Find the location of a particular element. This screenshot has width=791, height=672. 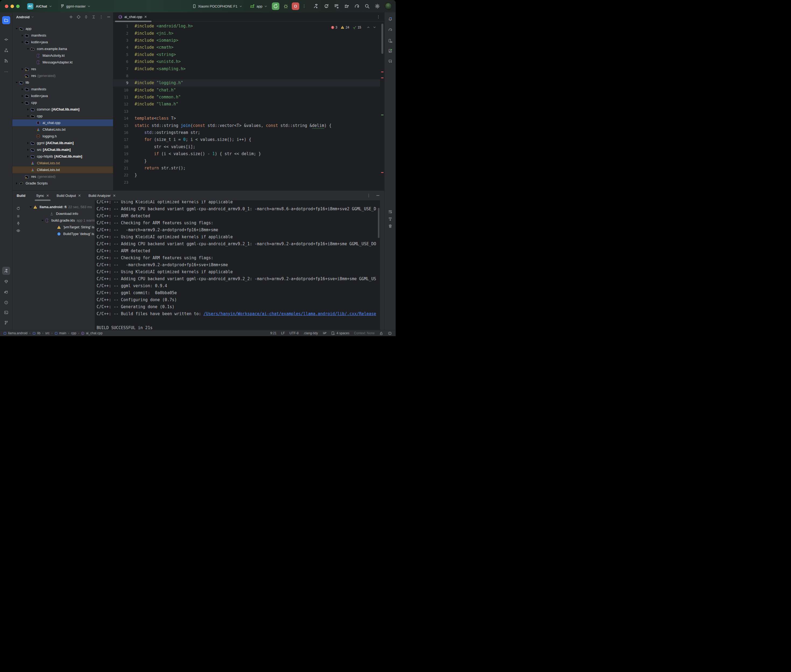

notifications-button is located at coordinates (390, 19).